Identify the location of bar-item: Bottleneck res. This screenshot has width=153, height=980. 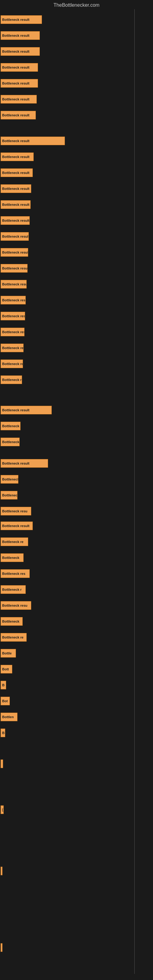
(15, 574).